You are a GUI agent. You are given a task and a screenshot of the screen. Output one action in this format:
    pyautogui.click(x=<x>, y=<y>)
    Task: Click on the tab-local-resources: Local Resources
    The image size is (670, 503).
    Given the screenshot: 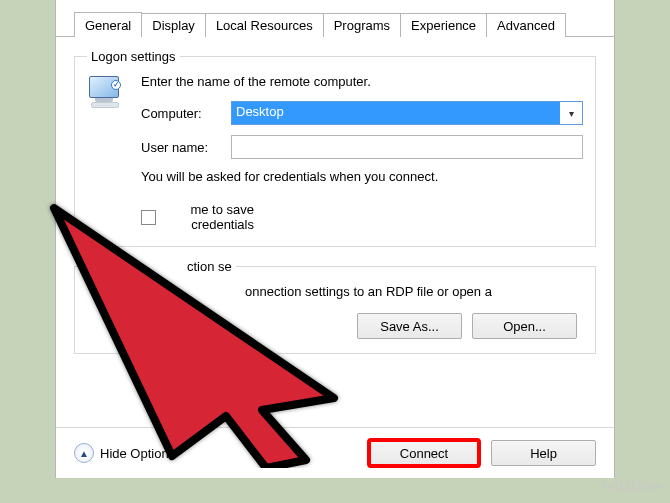 What is the action you would take?
    pyautogui.click(x=264, y=25)
    